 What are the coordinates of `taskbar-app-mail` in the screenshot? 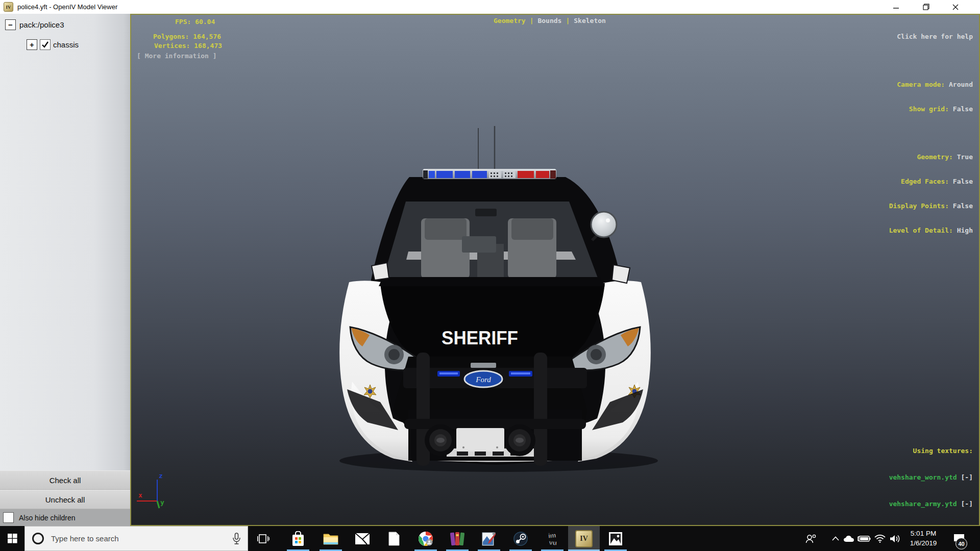 It's located at (362, 539).